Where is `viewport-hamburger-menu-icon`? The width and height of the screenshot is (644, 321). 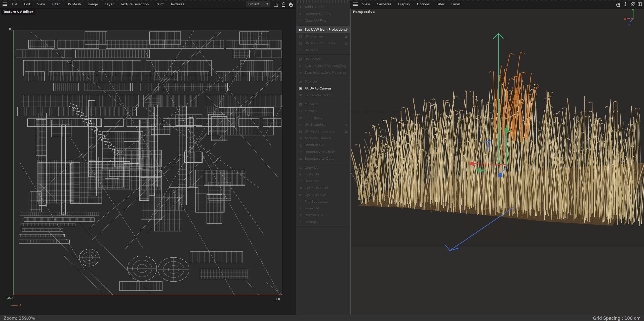
viewport-hamburger-menu-icon is located at coordinates (355, 5).